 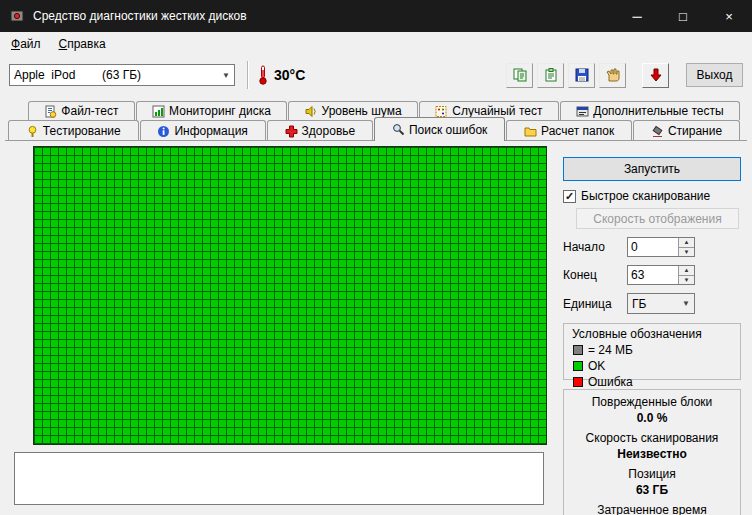 I want to click on clipboard-icon, so click(x=551, y=75).